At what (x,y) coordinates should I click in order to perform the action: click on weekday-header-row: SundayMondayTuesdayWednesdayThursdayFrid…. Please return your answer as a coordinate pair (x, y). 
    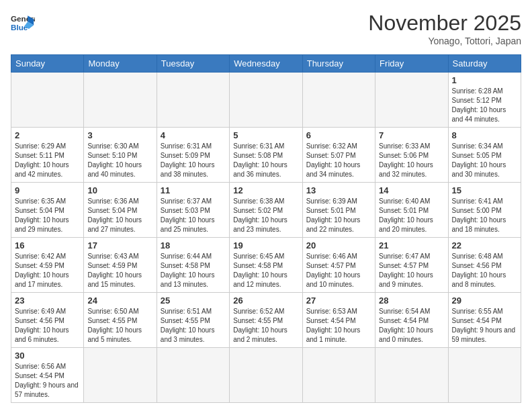
    Looking at the image, I should click on (266, 64).